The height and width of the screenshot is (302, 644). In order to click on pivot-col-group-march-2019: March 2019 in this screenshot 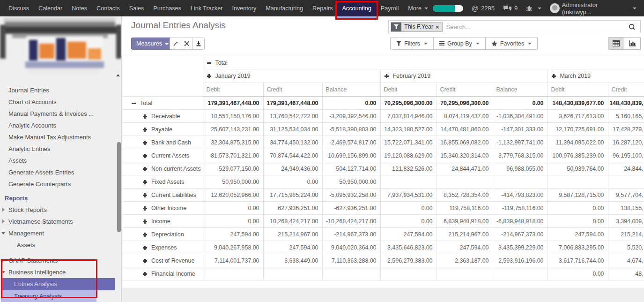, I will do `click(596, 76)`.